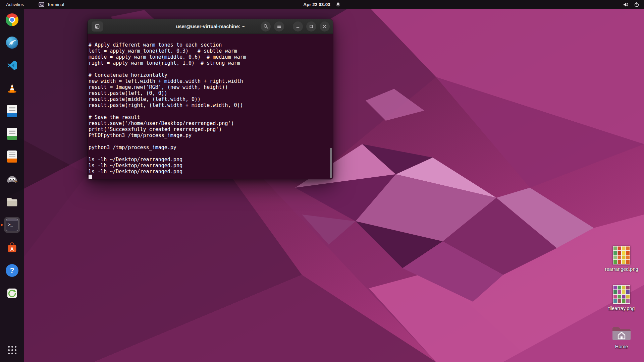 This screenshot has width=644, height=362. Describe the element at coordinates (279, 26) in the screenshot. I see `menu-button` at that location.